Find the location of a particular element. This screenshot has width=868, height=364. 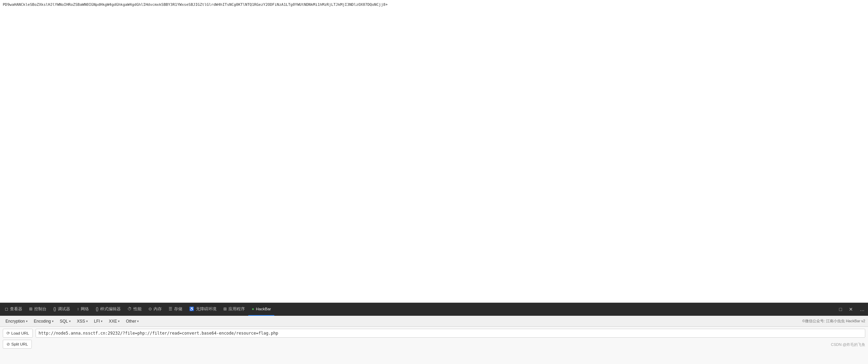

network-icon: ↕ is located at coordinates (78, 309).